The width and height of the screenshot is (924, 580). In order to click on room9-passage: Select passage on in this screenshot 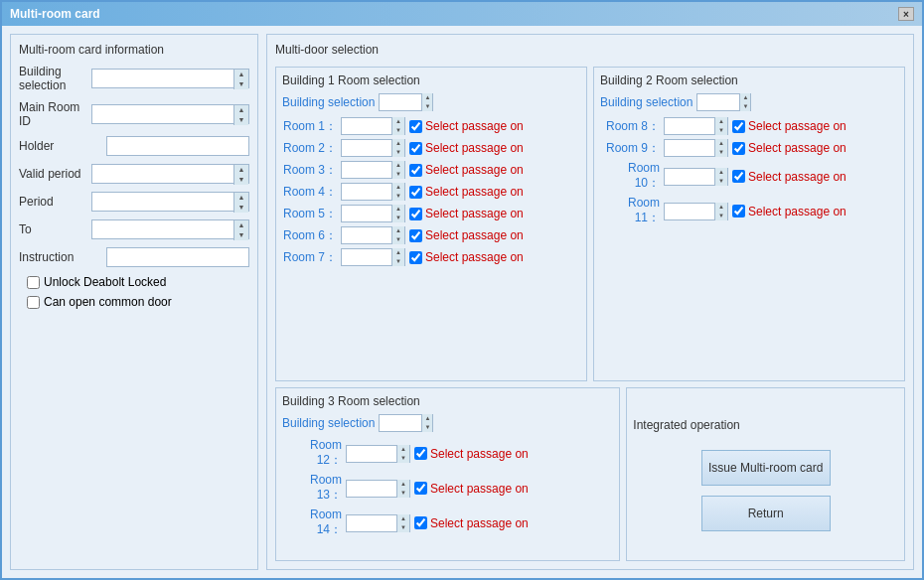, I will do `click(789, 148)`.